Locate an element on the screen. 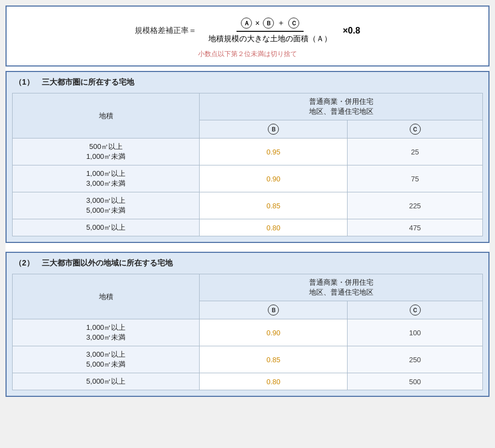 The image size is (495, 448). multiplier: ×0.8 is located at coordinates (351, 31).